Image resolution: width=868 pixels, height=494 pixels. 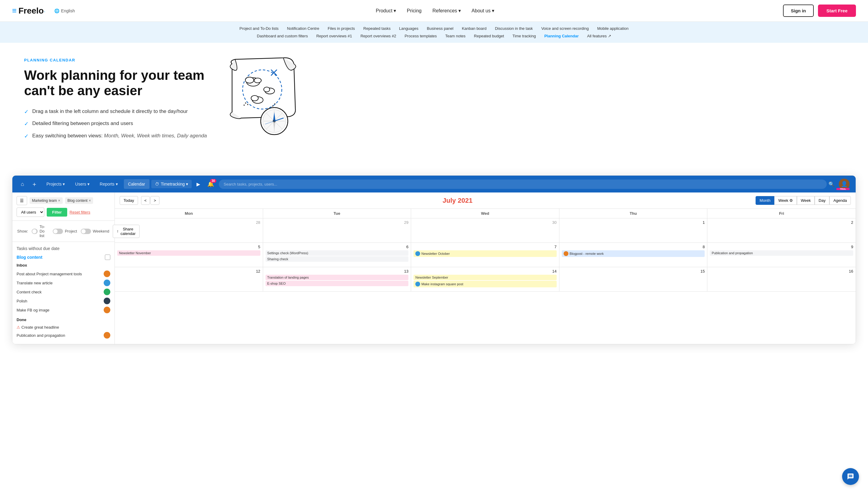 What do you see at coordinates (414, 11) in the screenshot?
I see `nav-pricing: Pricing` at bounding box center [414, 11].